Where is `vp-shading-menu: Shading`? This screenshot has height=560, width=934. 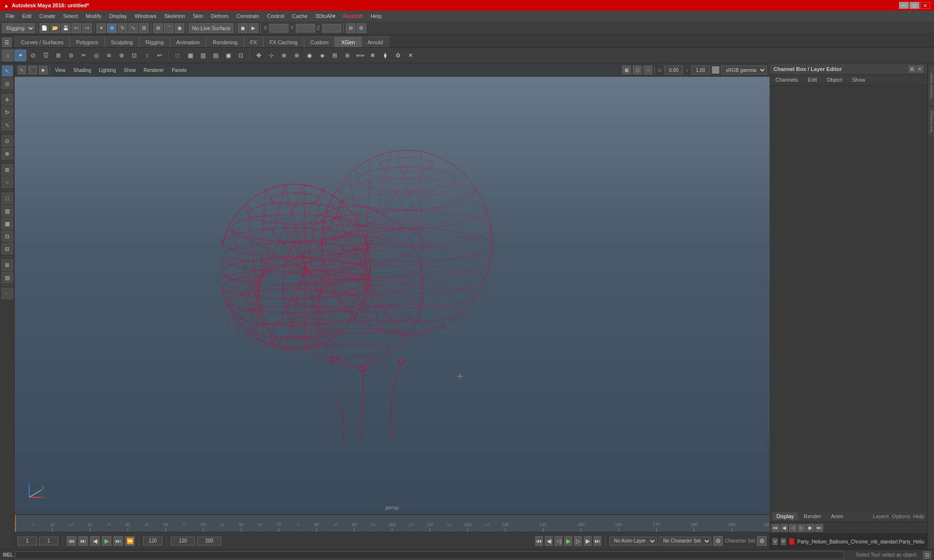 vp-shading-menu: Shading is located at coordinates (83, 70).